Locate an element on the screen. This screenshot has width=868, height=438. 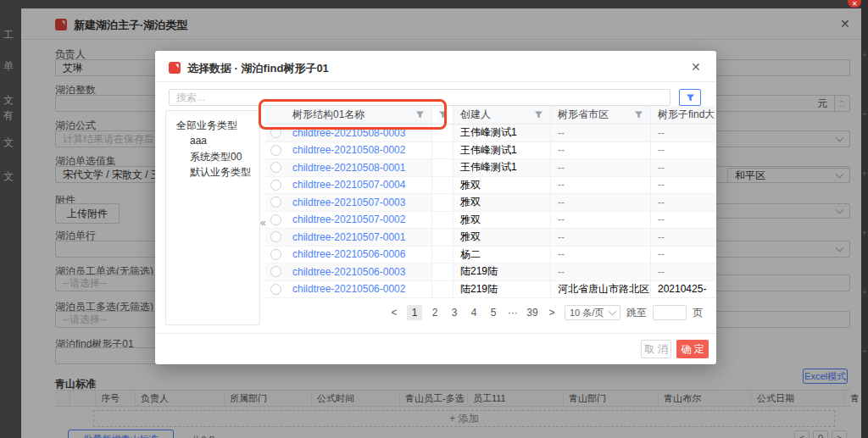
tree-item-link: childtree-20210508-0001 is located at coordinates (349, 168).